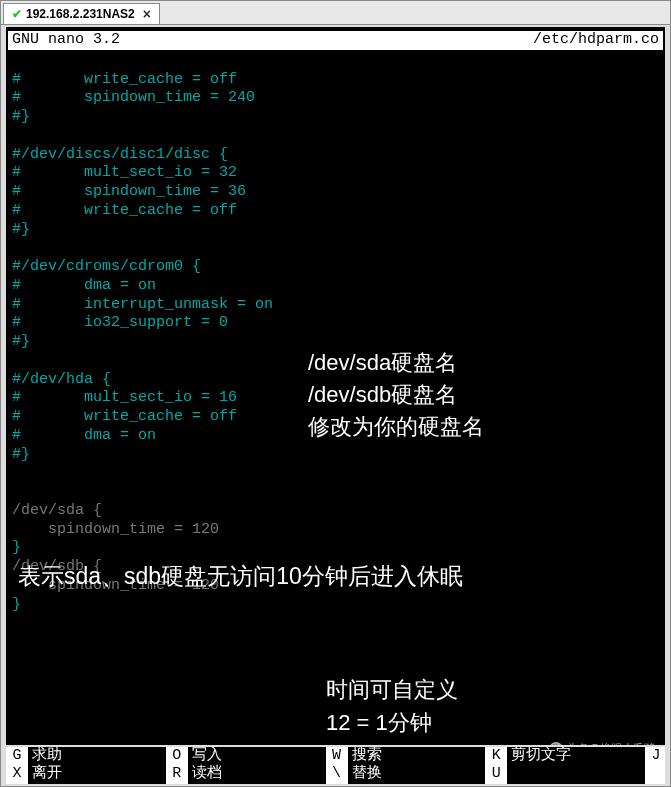  Describe the element at coordinates (338, 380) in the screenshot. I see `code-line: #/dev/hda {` at that location.